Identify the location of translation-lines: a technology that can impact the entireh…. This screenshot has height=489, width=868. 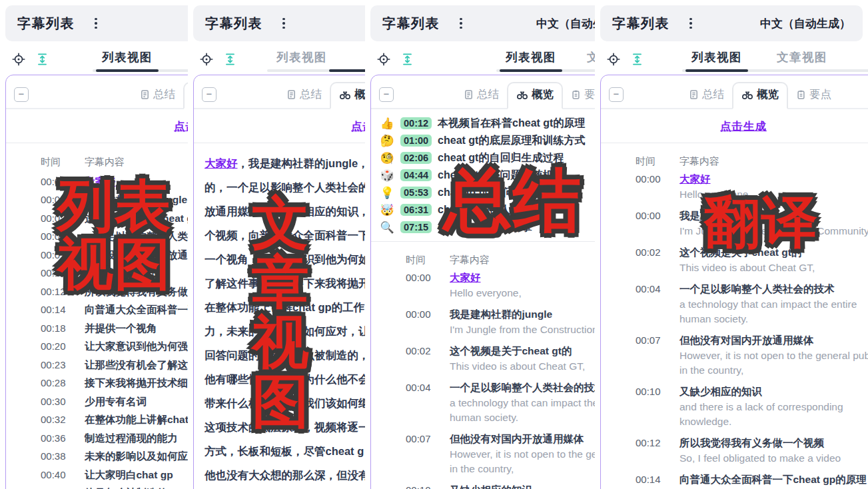
(774, 312).